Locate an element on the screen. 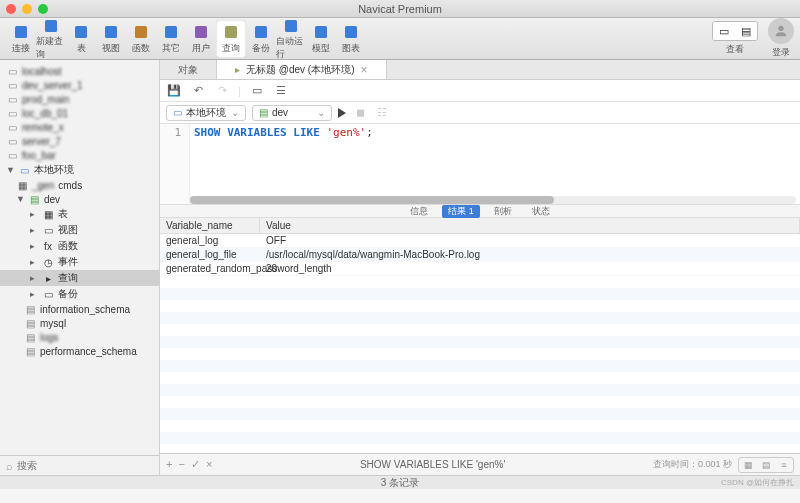  app-title: Navicat Premium is located at coordinates (400, 9).